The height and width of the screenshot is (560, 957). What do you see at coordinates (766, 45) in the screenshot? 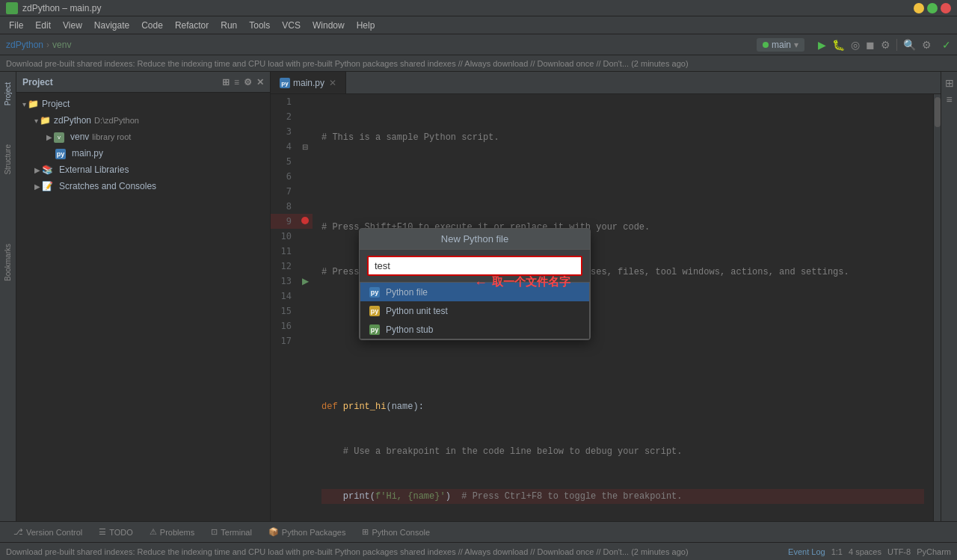
I see `run-status-dot` at bounding box center [766, 45].